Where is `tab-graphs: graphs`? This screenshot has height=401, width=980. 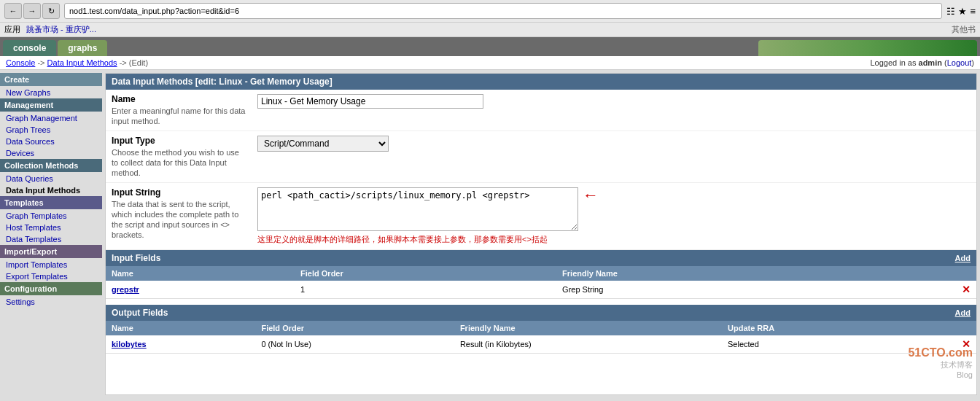 tab-graphs: graphs is located at coordinates (82, 48).